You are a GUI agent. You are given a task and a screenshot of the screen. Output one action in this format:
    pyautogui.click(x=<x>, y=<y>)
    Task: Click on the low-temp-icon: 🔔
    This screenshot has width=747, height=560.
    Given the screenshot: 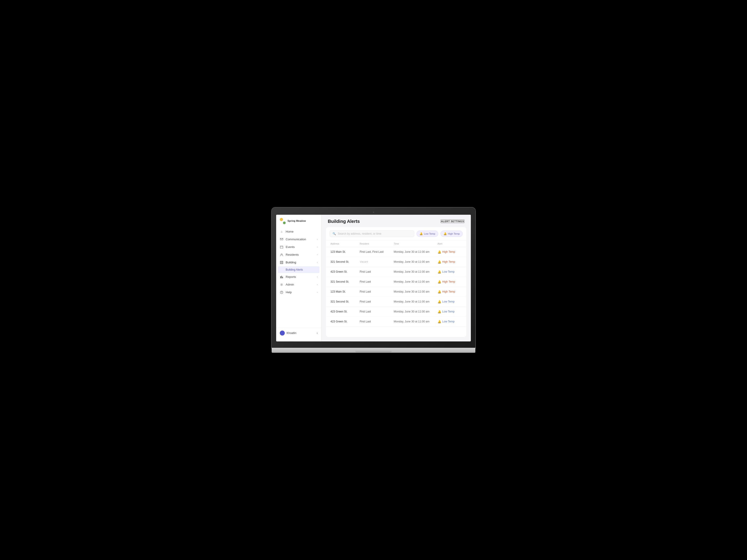 What is the action you would take?
    pyautogui.click(x=421, y=234)
    